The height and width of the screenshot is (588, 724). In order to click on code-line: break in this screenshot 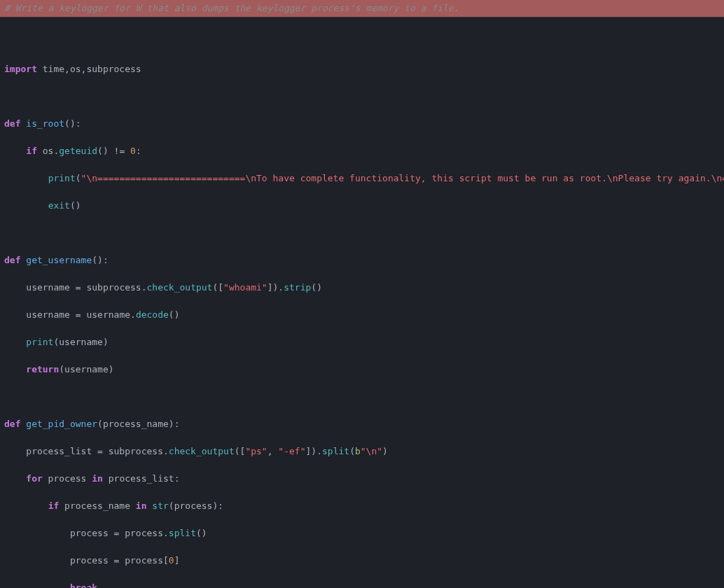, I will do `click(362, 584)`.